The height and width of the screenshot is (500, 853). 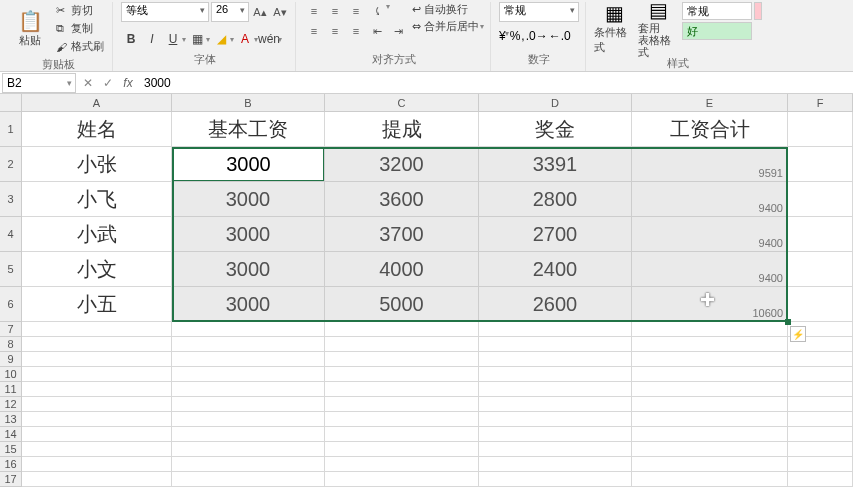 I want to click on merge-center-button: ⇔合并后居中▾, so click(x=448, y=26).